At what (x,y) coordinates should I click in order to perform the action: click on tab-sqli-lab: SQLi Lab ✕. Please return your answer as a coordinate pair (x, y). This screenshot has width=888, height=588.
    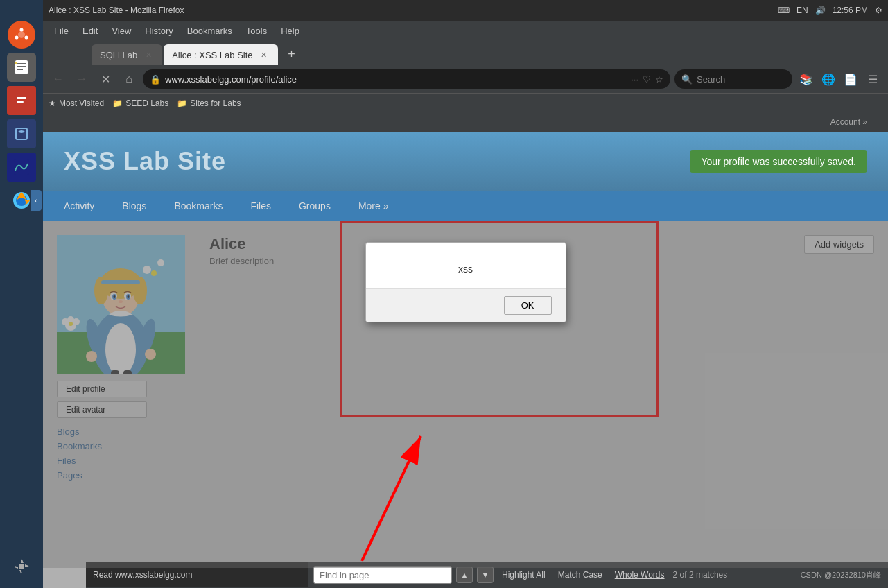
    Looking at the image, I should click on (127, 55).